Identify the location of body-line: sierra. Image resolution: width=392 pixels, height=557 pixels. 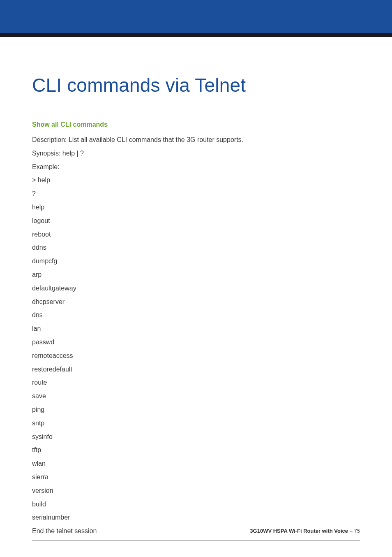
(196, 477).